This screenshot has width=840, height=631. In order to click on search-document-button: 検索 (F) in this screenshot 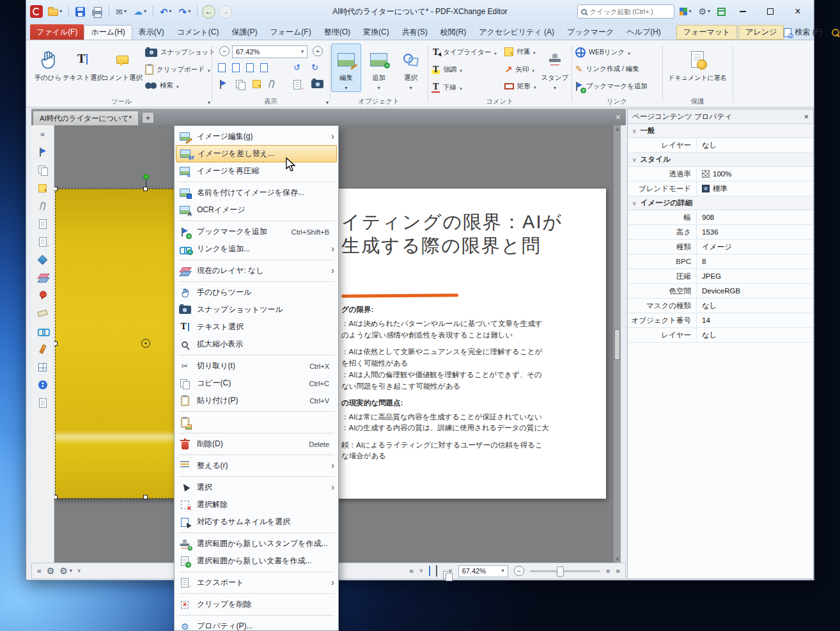, I will do `click(803, 32)`.